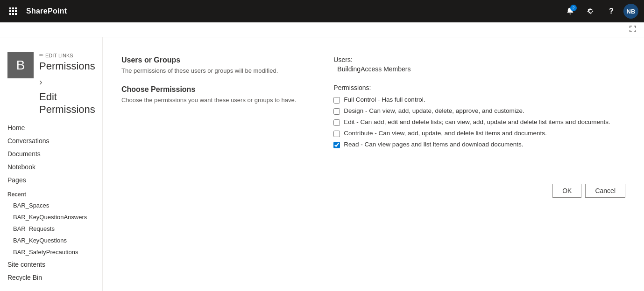  Describe the element at coordinates (633, 30) in the screenshot. I see `expand-icon` at that location.